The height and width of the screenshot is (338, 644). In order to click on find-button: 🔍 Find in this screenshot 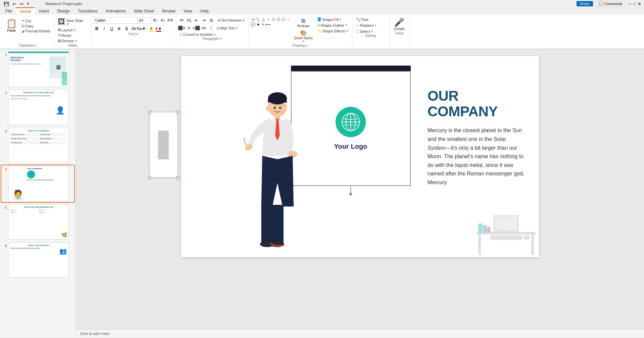, I will do `click(371, 20)`.